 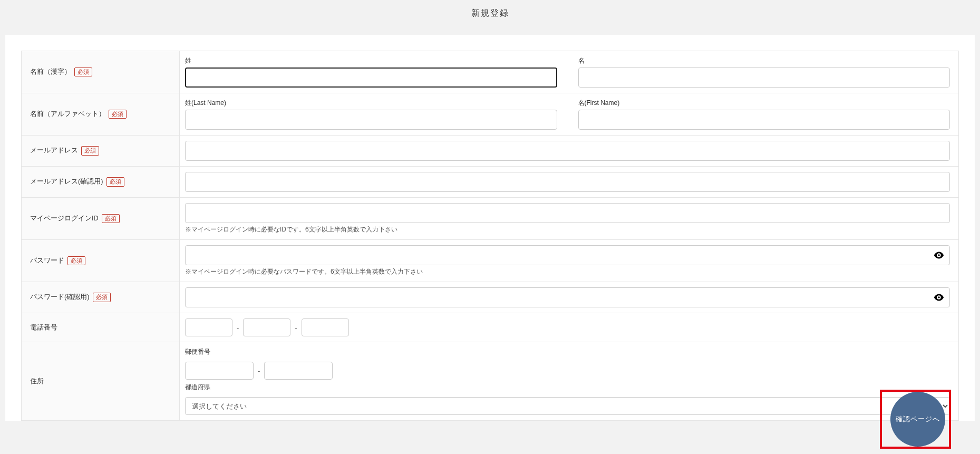 What do you see at coordinates (101, 182) in the screenshot?
I see `row-label-email-confirm: メールアドレス(確認用) 必須` at bounding box center [101, 182].